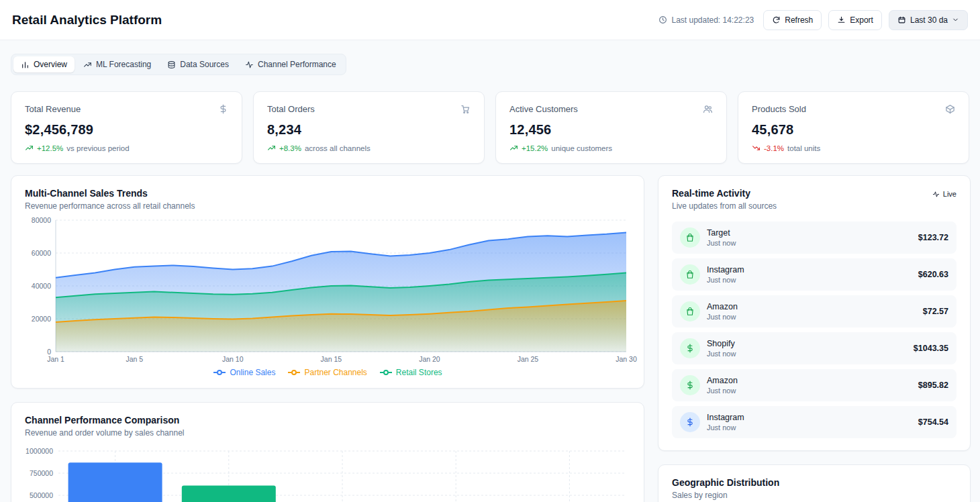  I want to click on kpi-label: Total Orders, so click(291, 109).